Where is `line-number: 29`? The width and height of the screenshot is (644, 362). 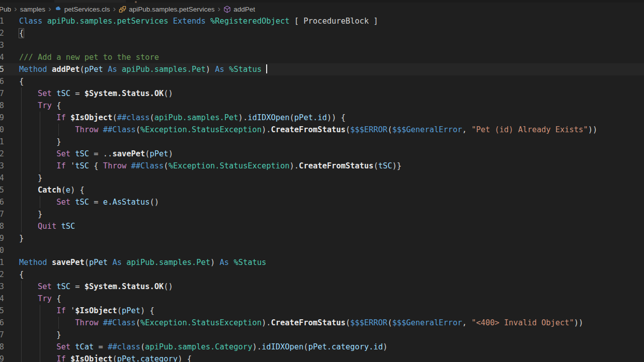 line-number: 29 is located at coordinates (2, 357).